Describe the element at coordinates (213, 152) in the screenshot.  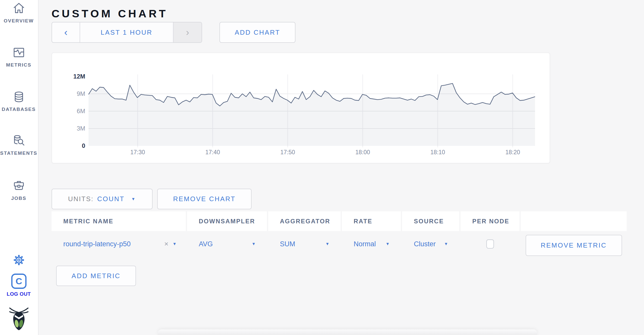
I see `x-axis-tick: 17:40` at that location.